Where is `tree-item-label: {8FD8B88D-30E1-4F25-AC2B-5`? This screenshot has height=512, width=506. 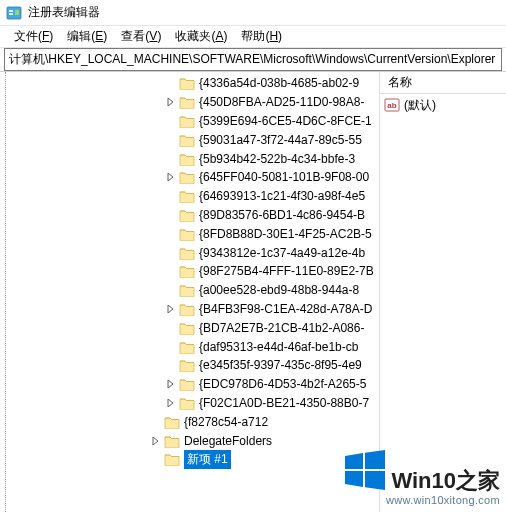 tree-item-label: {8FD8B88D-30E1-4F25-AC2B-5 is located at coordinates (286, 234).